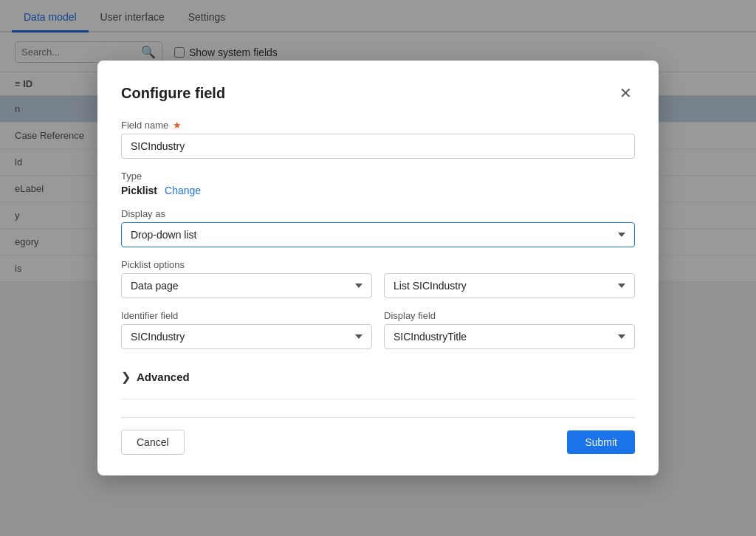  I want to click on type-group: Type Picklist Change, so click(378, 183).